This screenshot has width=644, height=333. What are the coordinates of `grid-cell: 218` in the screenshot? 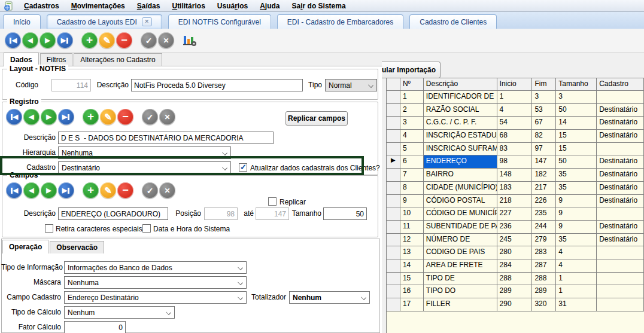 It's located at (515, 201).